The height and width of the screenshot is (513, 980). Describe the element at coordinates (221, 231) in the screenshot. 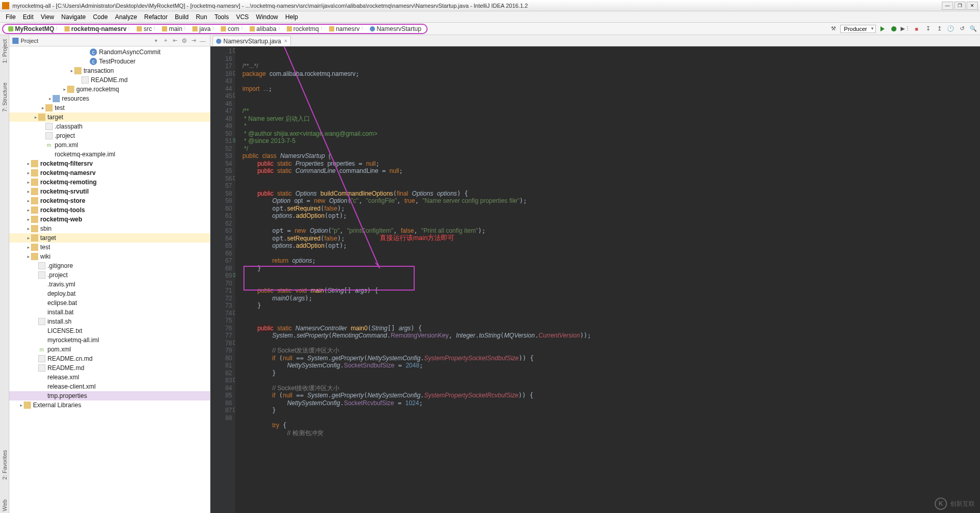

I see `gutter-line: 63` at that location.